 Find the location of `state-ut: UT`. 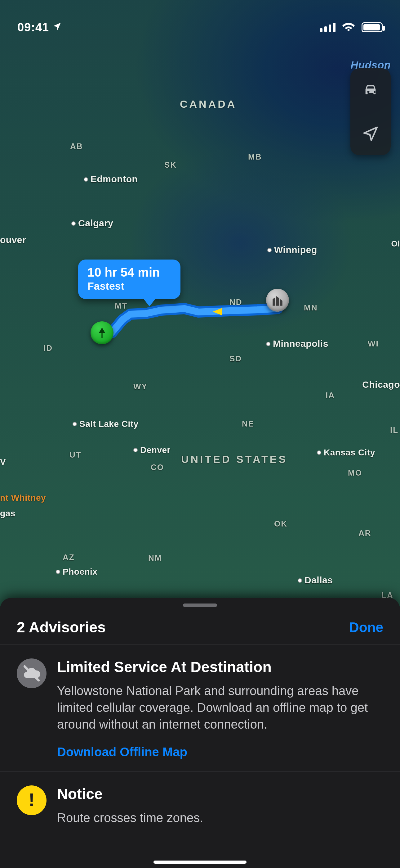

state-ut: UT is located at coordinates (75, 455).